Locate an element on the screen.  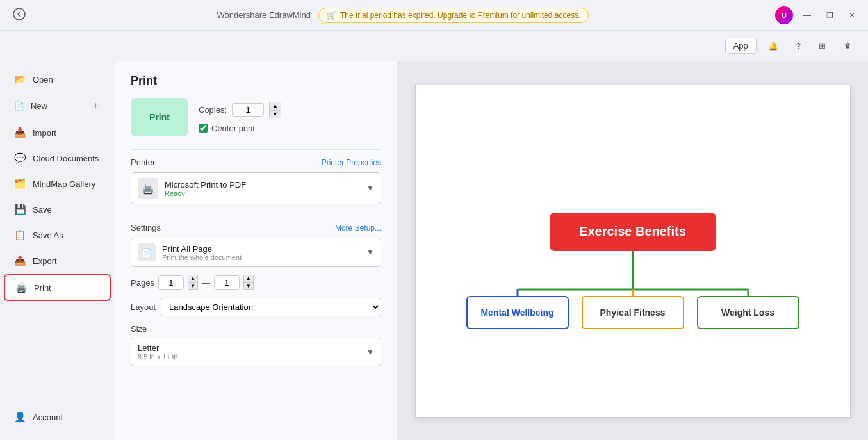
print-button-row: Print Copies: ▲ ▼ Center print is located at coordinates (256, 117).